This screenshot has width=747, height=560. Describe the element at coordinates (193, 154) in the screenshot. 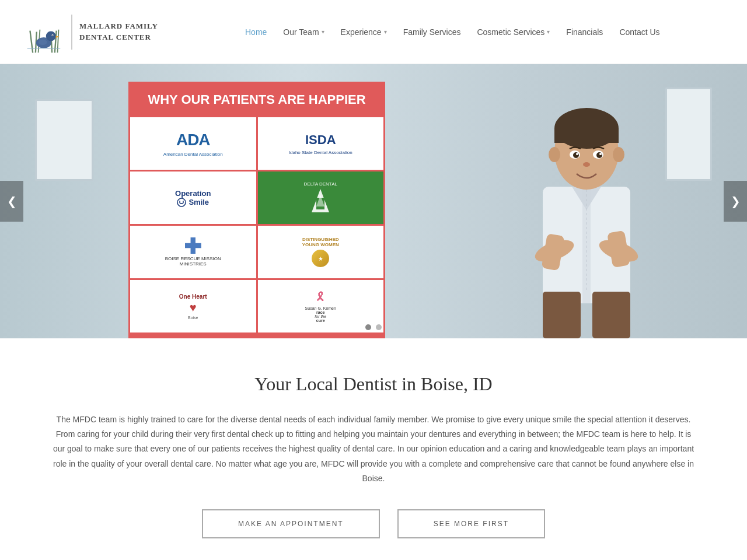

I see `ada-sub: American Dental Association` at that location.